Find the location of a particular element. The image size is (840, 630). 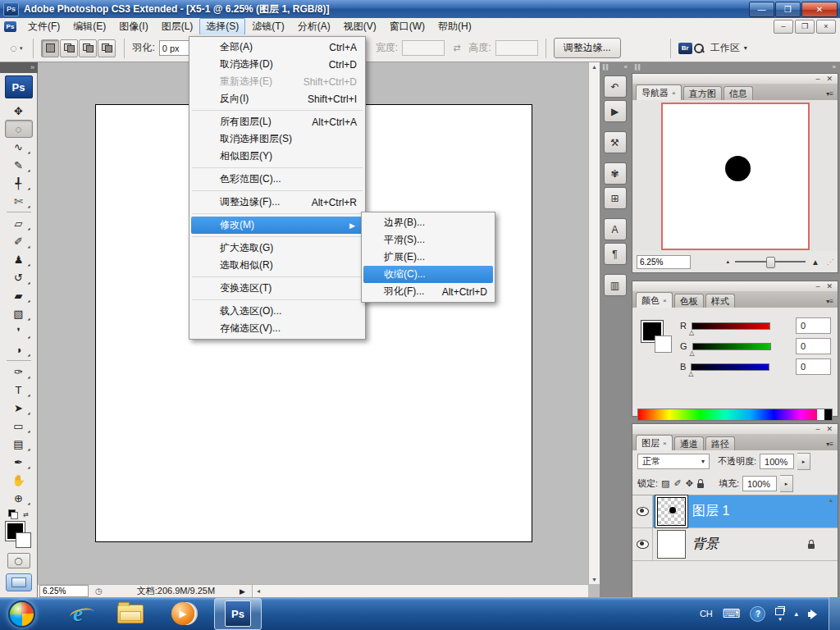

tool-presets-panel-button: ⚒ is located at coordinates (615, 143).